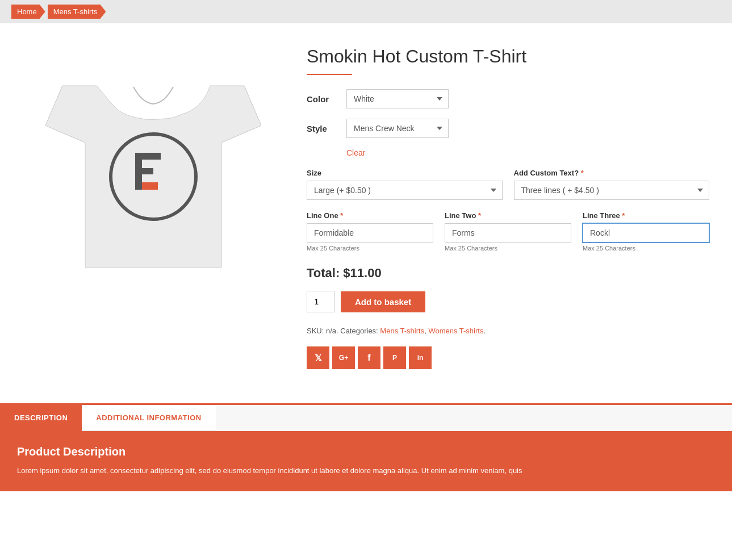 The height and width of the screenshot is (560, 732). Describe the element at coordinates (508, 232) in the screenshot. I see `line-two-group: Line Two * Max 25 Characters` at that location.